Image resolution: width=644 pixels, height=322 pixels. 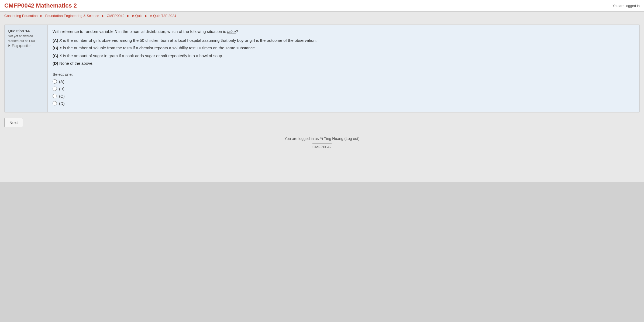 I want to click on next-btn-container: Next, so click(x=322, y=122).